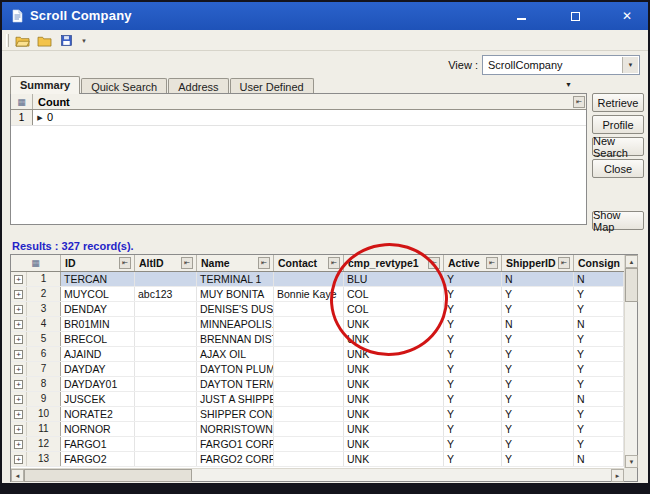  What do you see at coordinates (568, 84) in the screenshot?
I see `tab-overflow-icon: ▼` at bounding box center [568, 84].